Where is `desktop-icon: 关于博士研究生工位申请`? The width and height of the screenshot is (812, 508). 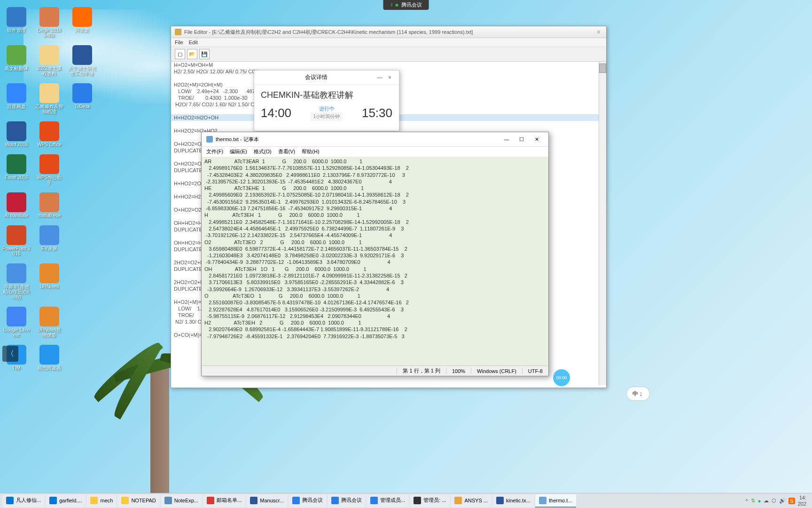
desktop-icon: 关于博士研究生工位申请 is located at coordinates (82, 61).